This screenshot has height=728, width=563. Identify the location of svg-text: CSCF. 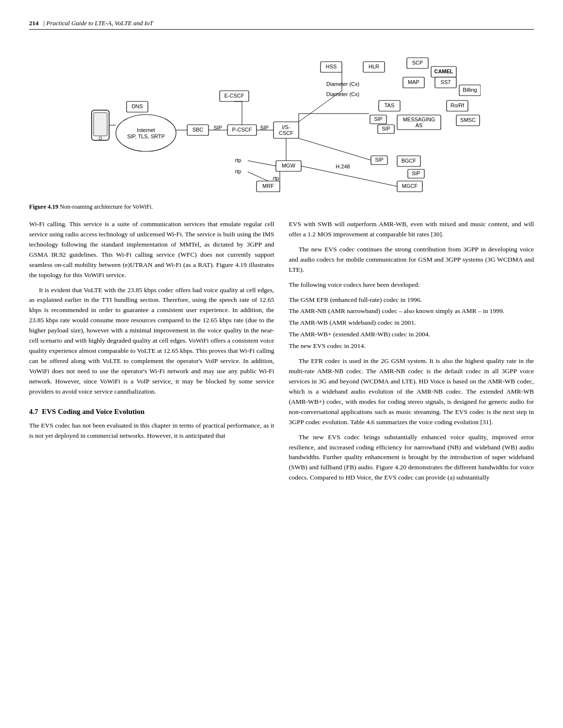
(286, 133).